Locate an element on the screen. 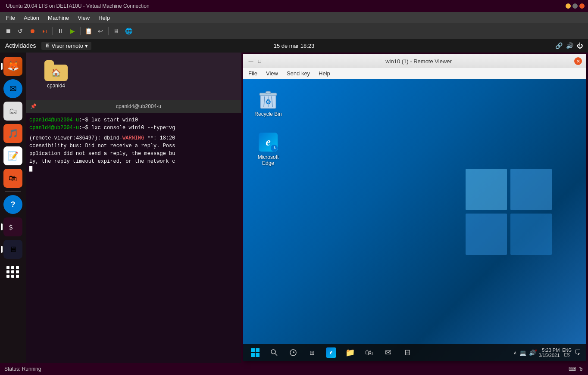 The image size is (588, 375). rv-menu-view: View is located at coordinates (272, 73).